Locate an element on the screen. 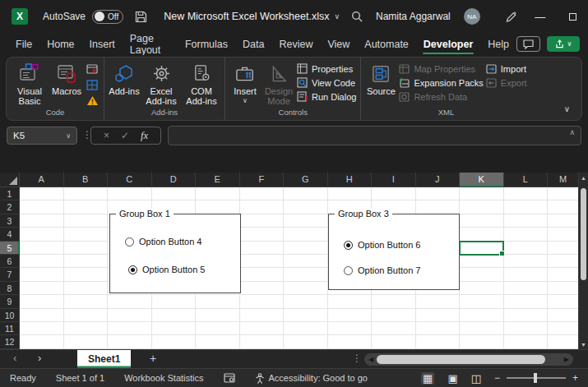 The width and height of the screenshot is (588, 387). horizontal-scrollbar: ◀ ▶ is located at coordinates (469, 360).